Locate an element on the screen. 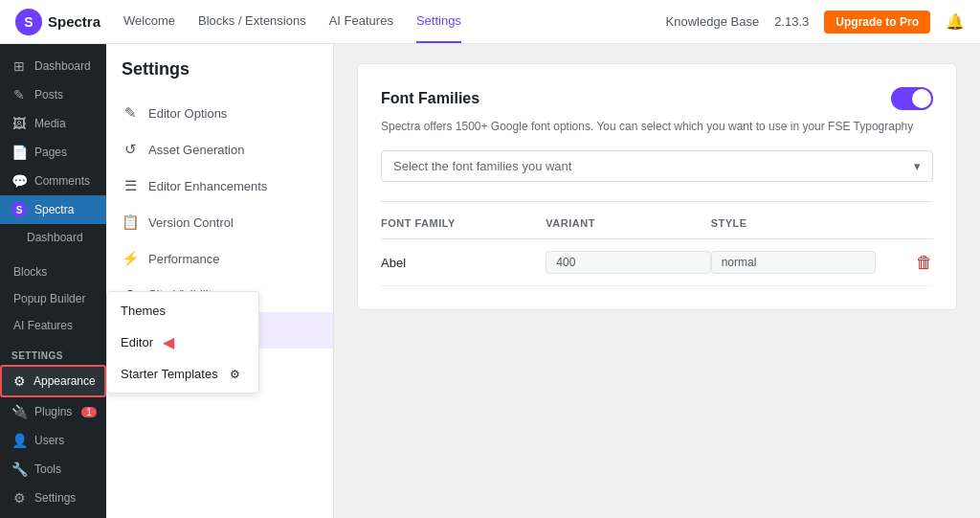  performance-icon: ⚡ is located at coordinates (130, 259).